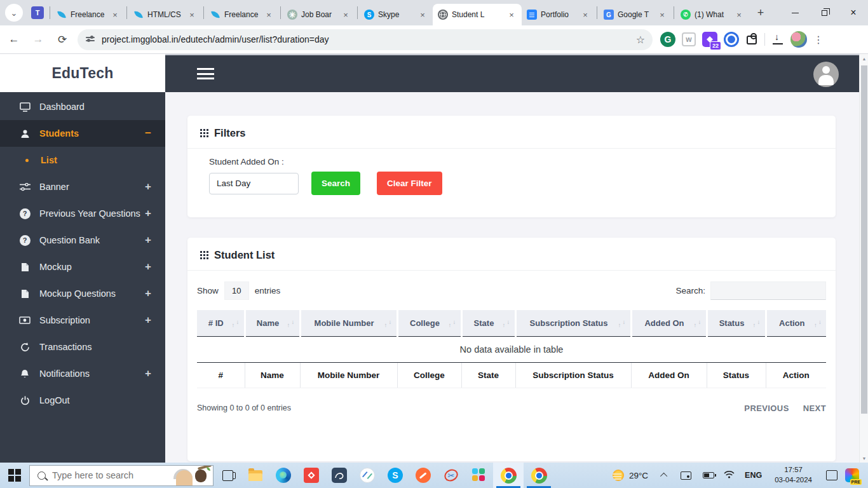 The height and width of the screenshot is (488, 868). Describe the element at coordinates (283, 475) in the screenshot. I see `edge-button` at that location.